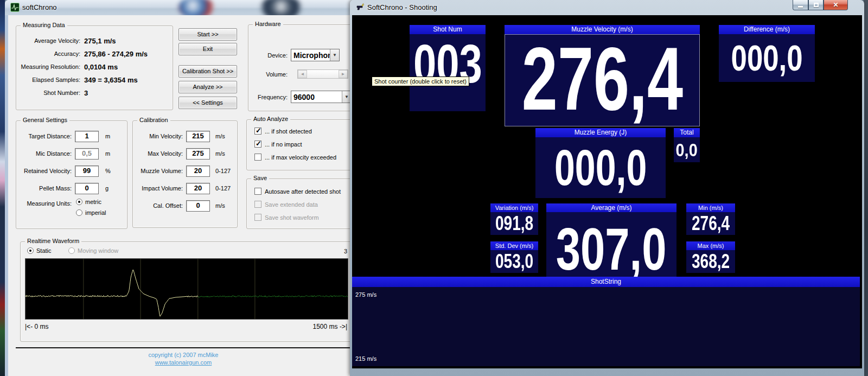 The width and height of the screenshot is (868, 376). Describe the element at coordinates (44, 188) in the screenshot. I see `pellet-mass-label: Pellet Mass:` at that location.